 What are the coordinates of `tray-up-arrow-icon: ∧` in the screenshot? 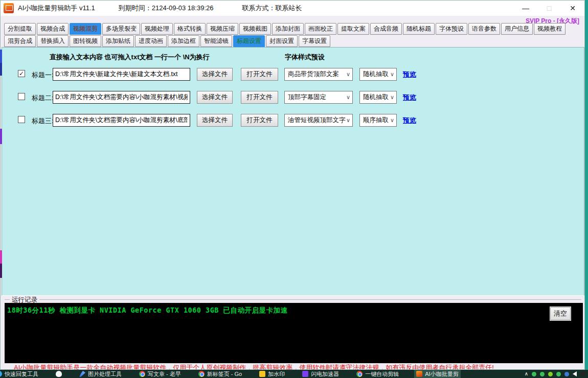 It's located at (527, 374).